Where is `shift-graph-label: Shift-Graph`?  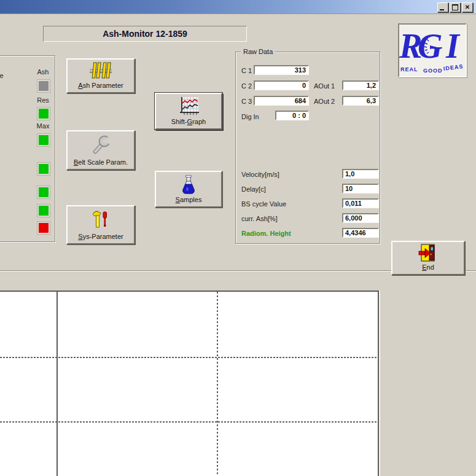
shift-graph-label: Shift-Graph is located at coordinates (189, 122).